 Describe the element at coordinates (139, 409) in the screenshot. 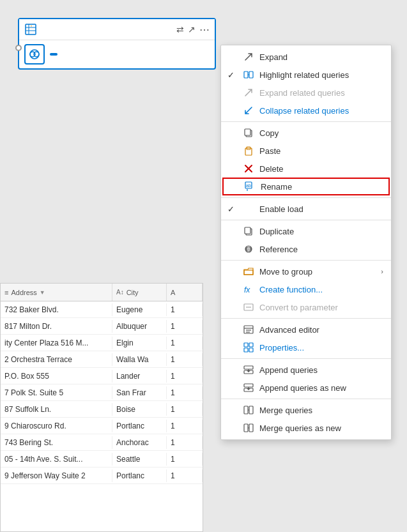

I see `cell-city: Boise` at that location.